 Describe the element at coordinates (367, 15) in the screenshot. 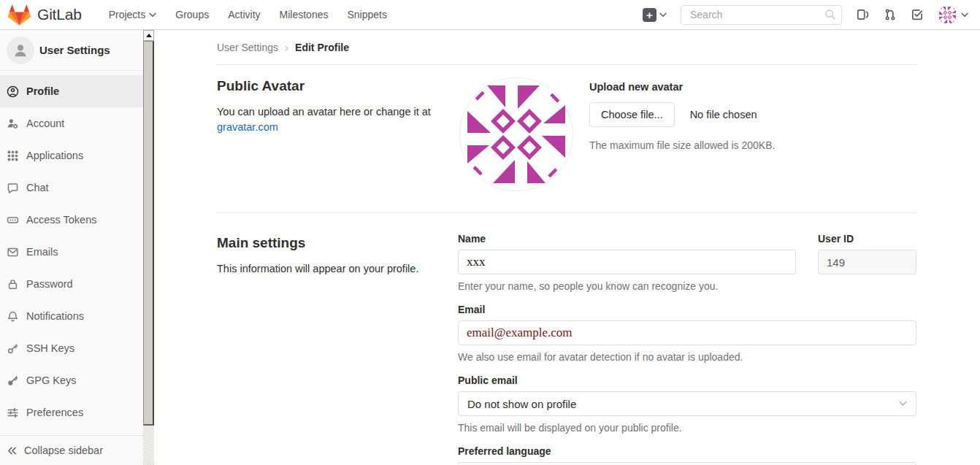

I see `nav-snippets: Snippets` at that location.